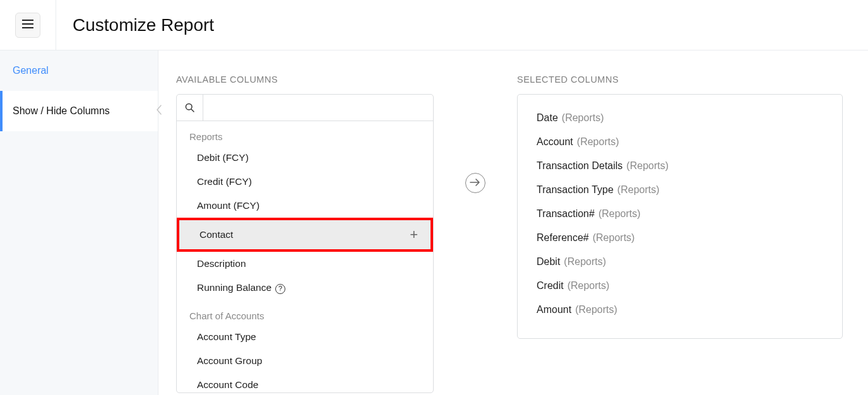 This screenshot has height=395, width=868. I want to click on available-columns-label: AVAILABLE COLUMNS, so click(305, 80).